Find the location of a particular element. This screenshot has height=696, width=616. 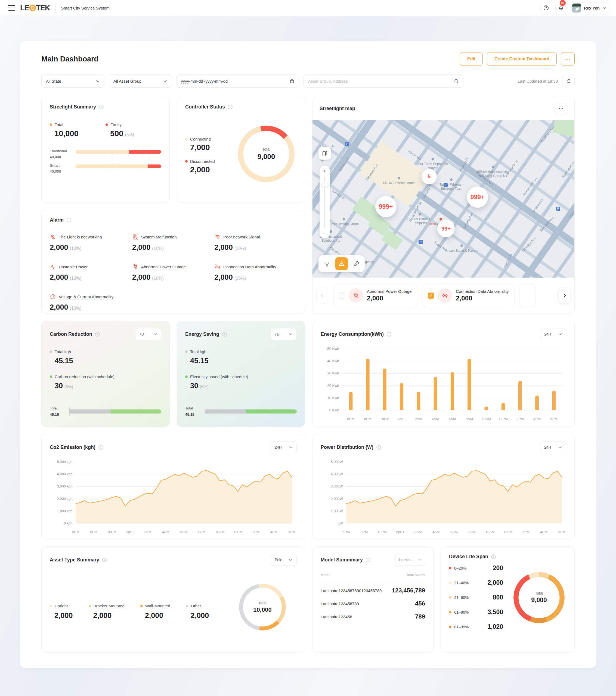

chip-value: 2,000 is located at coordinates (482, 298).